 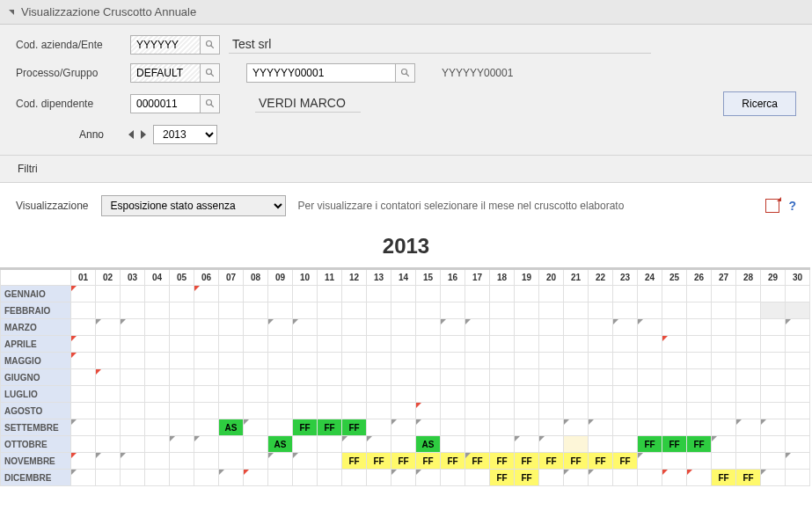 What do you see at coordinates (36, 345) in the screenshot?
I see `month-label: APRILE` at bounding box center [36, 345].